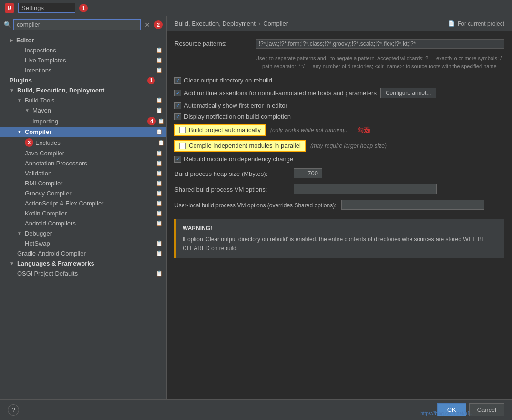  What do you see at coordinates (213, 43) in the screenshot?
I see `resource-patterns-label: Resource patterns:` at bounding box center [213, 43].